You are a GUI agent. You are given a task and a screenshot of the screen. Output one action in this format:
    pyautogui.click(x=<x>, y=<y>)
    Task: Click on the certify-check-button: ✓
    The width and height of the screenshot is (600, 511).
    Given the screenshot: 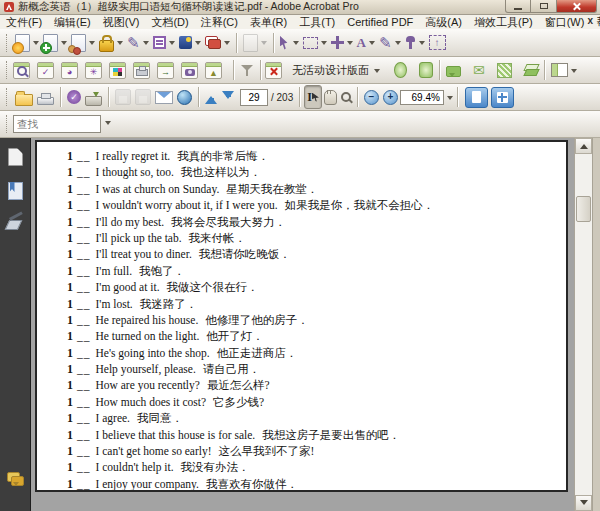 What is the action you would take?
    pyautogui.click(x=46, y=70)
    